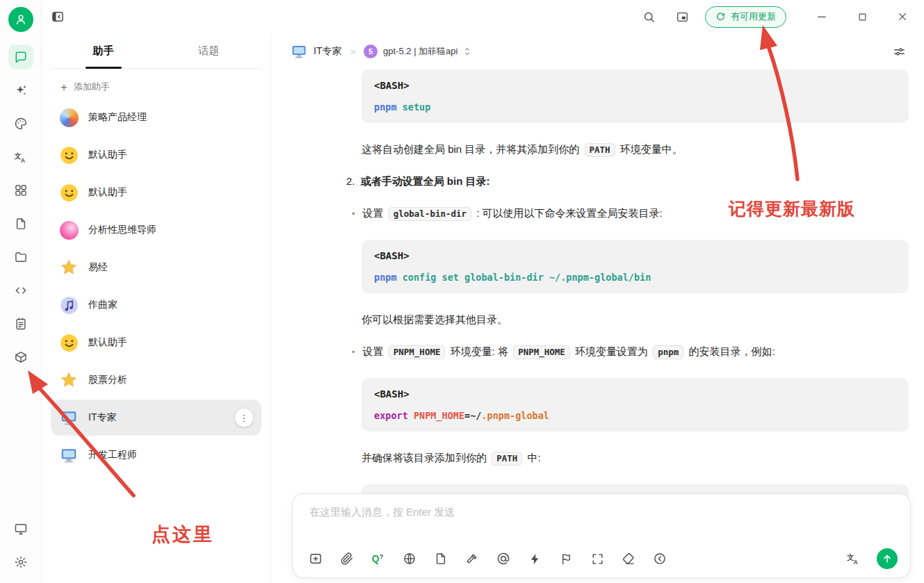 This screenshot has height=583, width=924. I want to click on send-button, so click(887, 559).